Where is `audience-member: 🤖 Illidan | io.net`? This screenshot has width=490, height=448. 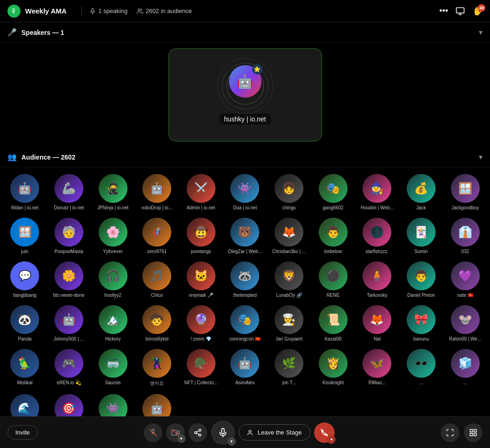 audience-member: 🤖 Illidan | io.net is located at coordinates (25, 192).